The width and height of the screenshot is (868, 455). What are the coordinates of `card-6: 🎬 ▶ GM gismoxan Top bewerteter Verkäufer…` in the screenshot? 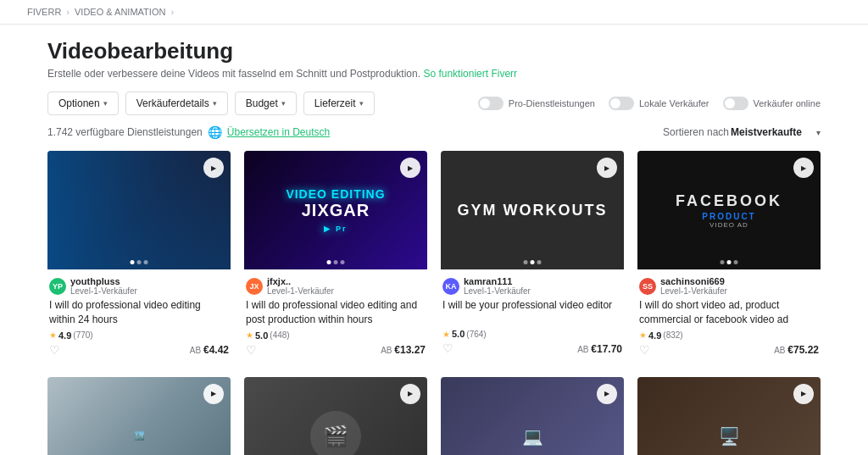 It's located at (336, 416).